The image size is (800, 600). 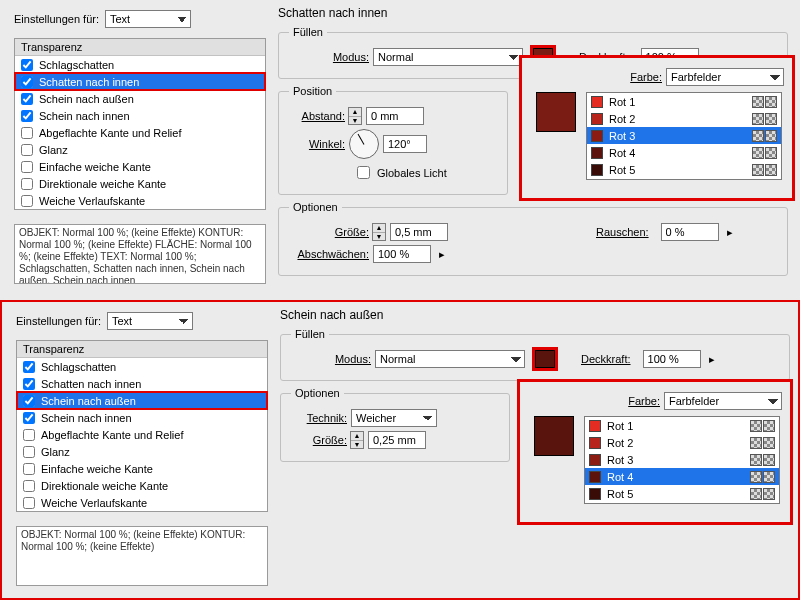 What do you see at coordinates (620, 477) in the screenshot?
I see `color-item-label: Rot 4` at bounding box center [620, 477].